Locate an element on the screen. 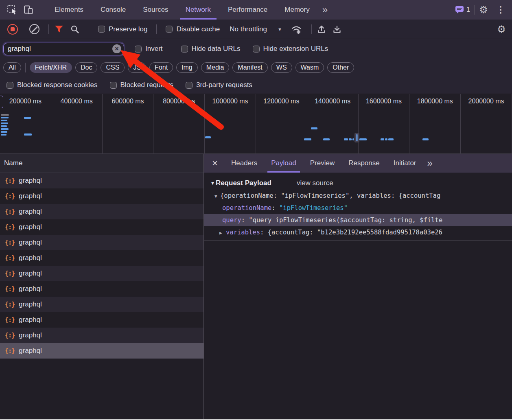 The height and width of the screenshot is (420, 512). issues-button: 1 is located at coordinates (462, 10).